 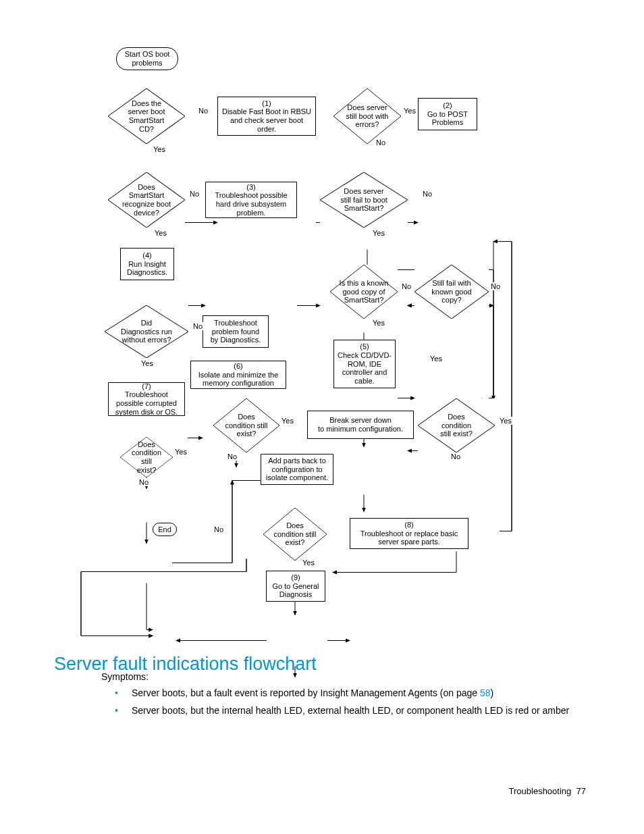 I want to click on edge-yes-11: Yes, so click(x=308, y=563).